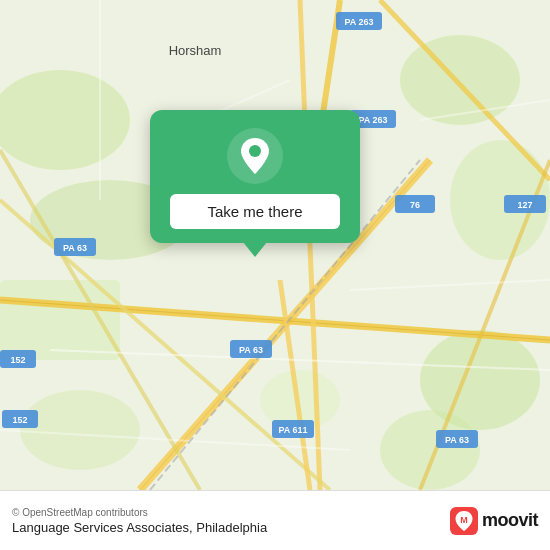  I want to click on location-title: Language Services Associates, Philadelph…, so click(140, 528).